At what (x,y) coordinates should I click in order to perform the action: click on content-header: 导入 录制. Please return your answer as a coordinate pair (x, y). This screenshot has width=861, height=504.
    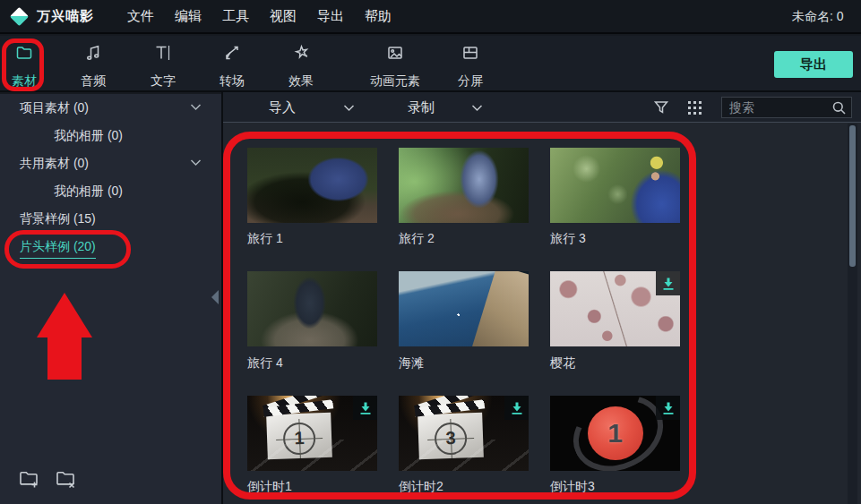
    Looking at the image, I should click on (542, 107).